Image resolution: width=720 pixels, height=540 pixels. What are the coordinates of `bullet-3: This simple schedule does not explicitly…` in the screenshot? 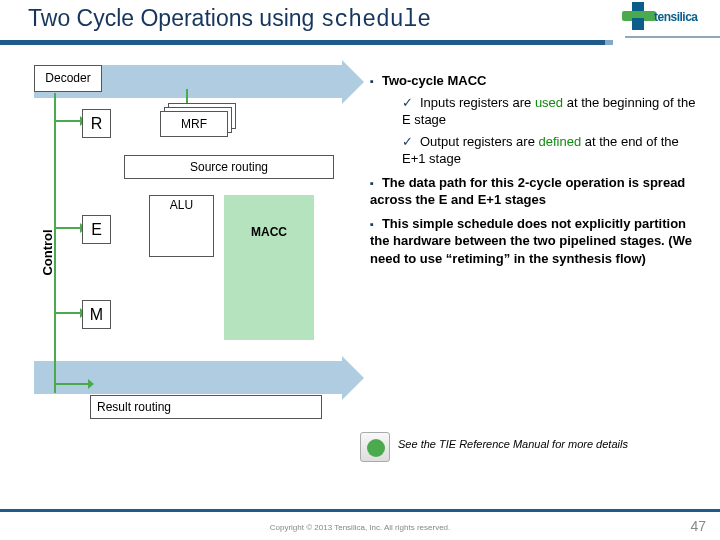 It's located at (536, 242).